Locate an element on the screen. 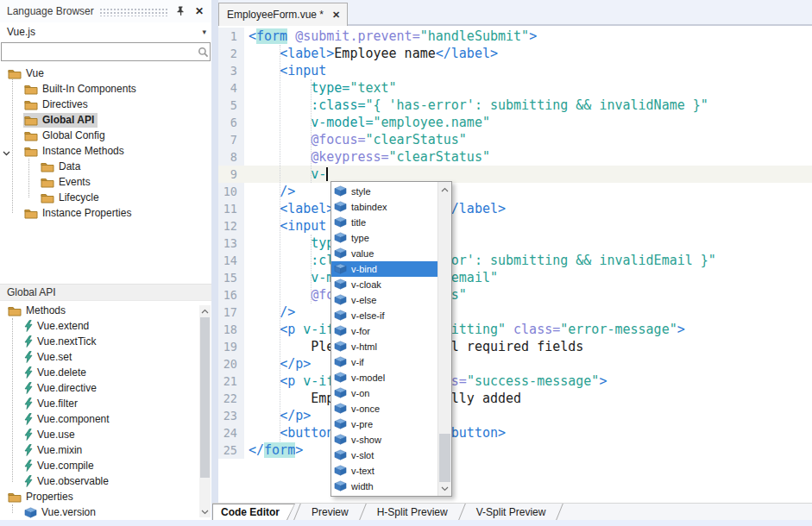  tree-item-properties: Properties is located at coordinates (105, 497).